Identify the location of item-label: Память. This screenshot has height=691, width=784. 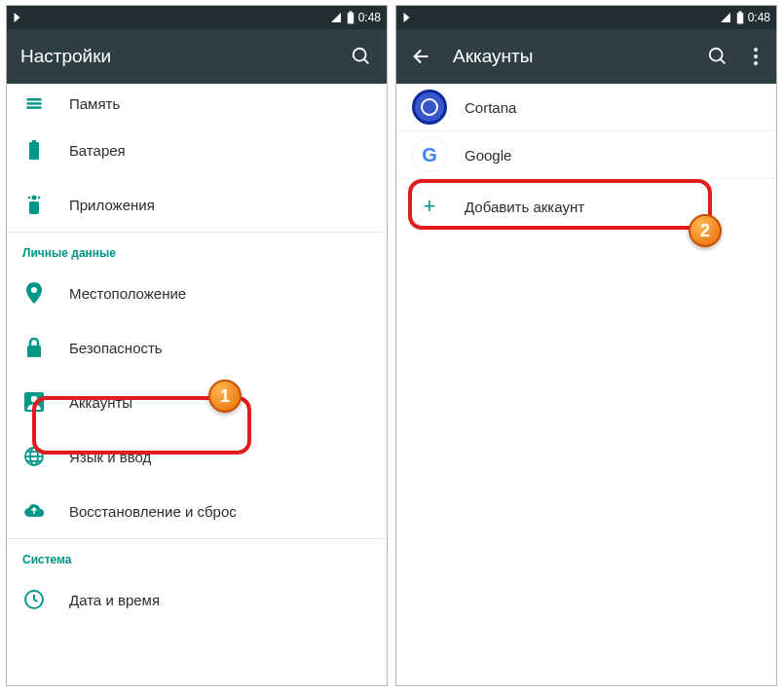
(94, 103).